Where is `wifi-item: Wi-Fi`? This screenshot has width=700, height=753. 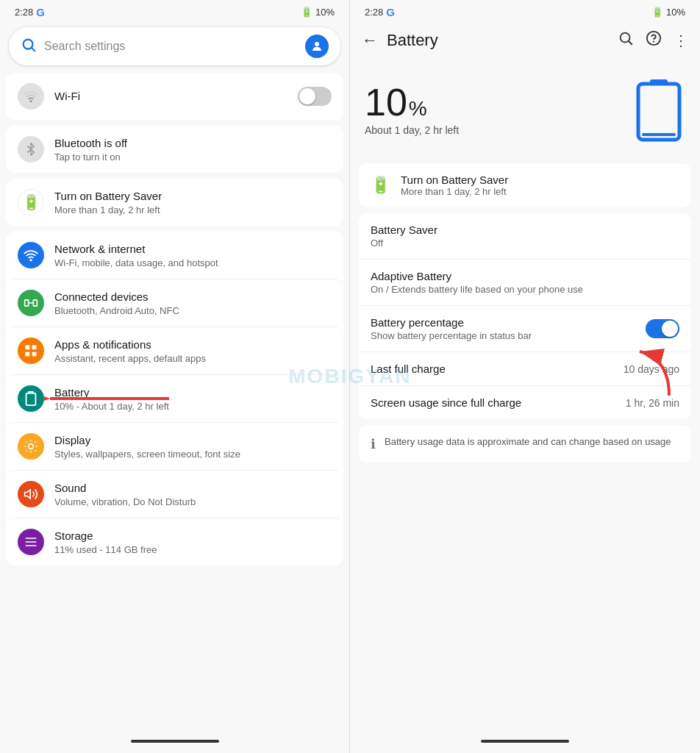 wifi-item: Wi-Fi is located at coordinates (175, 96).